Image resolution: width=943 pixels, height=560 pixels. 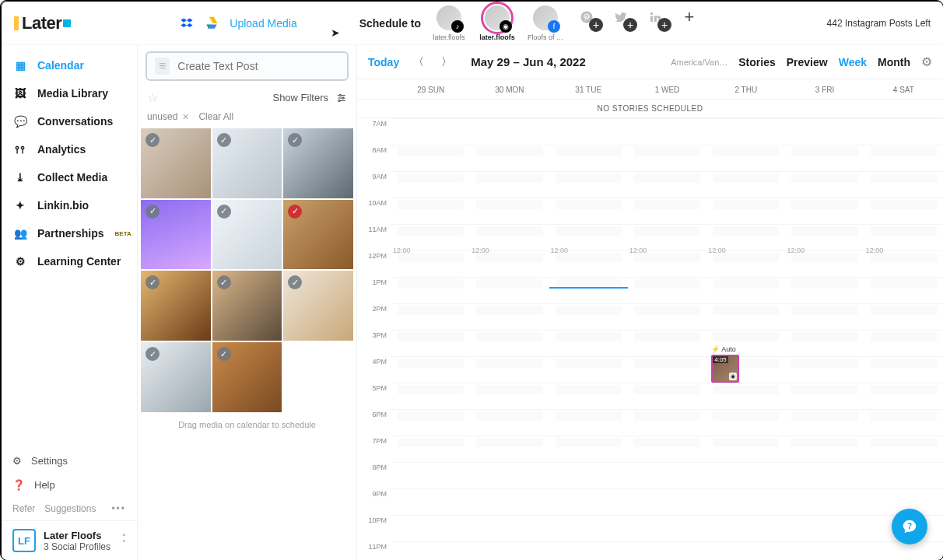 What do you see at coordinates (545, 23) in the screenshot?
I see `profile-facebook: f Floofs of …` at bounding box center [545, 23].